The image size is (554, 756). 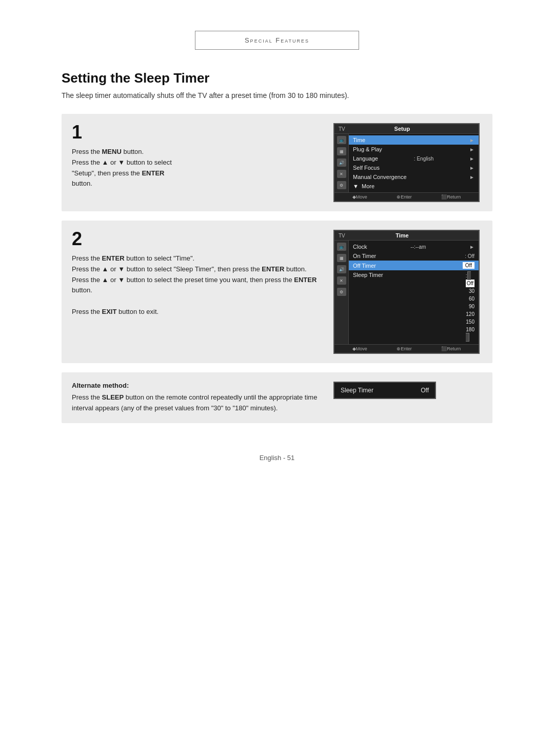 What do you see at coordinates (385, 390) in the screenshot?
I see `sleep-timer-display: Sleep Timer Off` at bounding box center [385, 390].